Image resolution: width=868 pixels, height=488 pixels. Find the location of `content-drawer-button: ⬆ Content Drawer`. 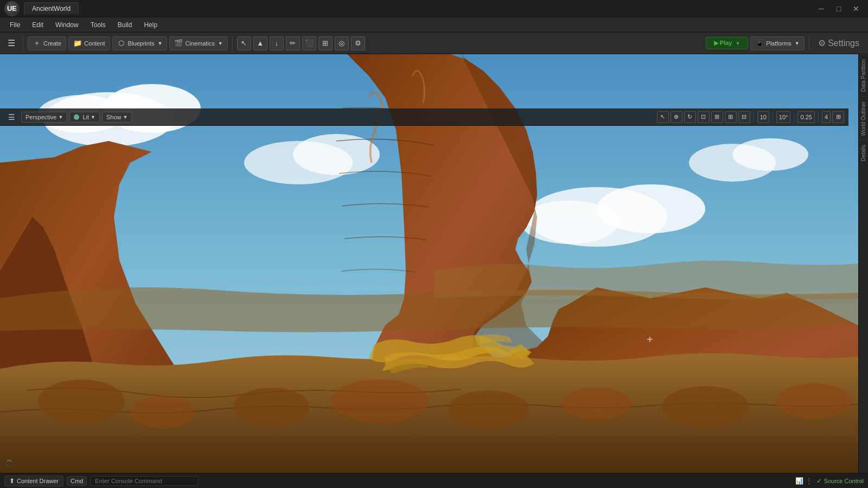

content-drawer-button: ⬆ Content Drawer is located at coordinates (34, 481).